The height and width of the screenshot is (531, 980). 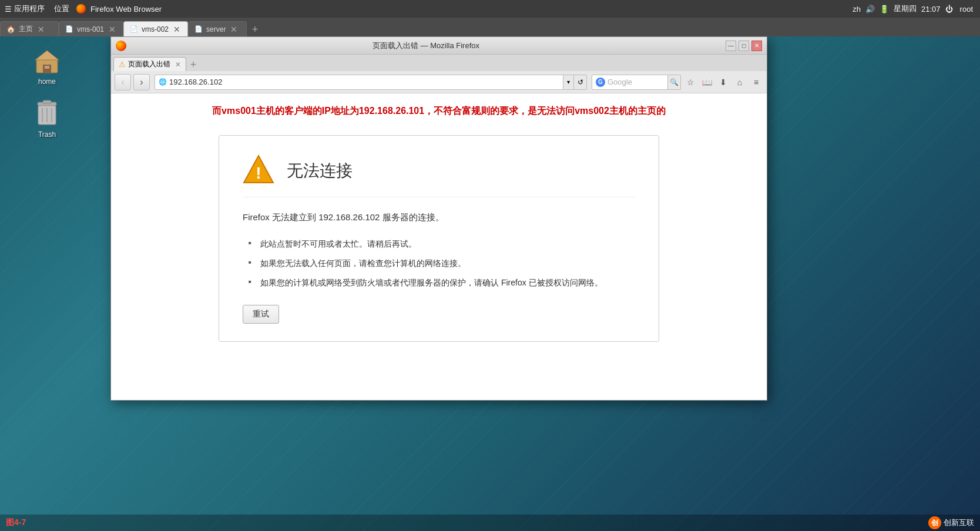 I want to click on taskbar-location-menu: 位置, so click(x=62, y=9).